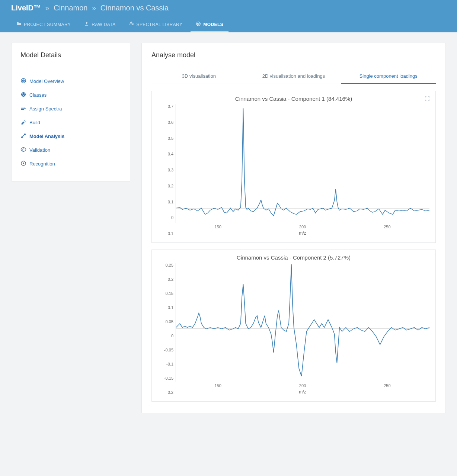  I want to click on sidebar-list: Model OverviewClassesAssign SpectraBuild…, so click(71, 123).